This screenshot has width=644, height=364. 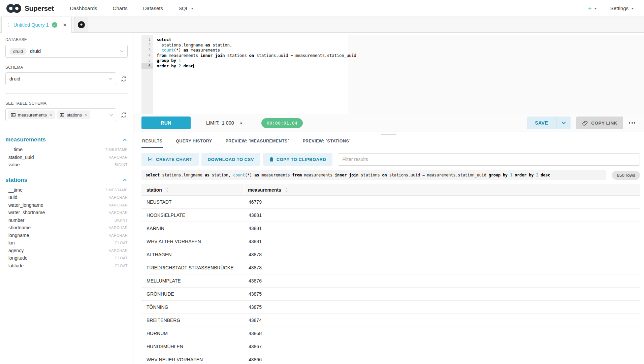 What do you see at coordinates (166, 123) in the screenshot?
I see `run-button: RUN` at bounding box center [166, 123].